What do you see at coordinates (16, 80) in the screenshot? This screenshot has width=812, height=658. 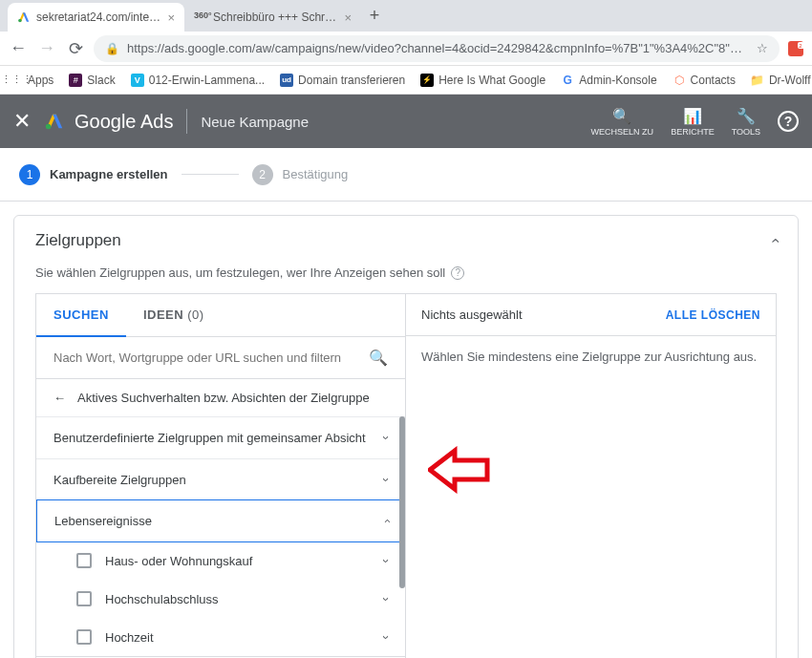 I see `apps-icon: ⋮⋮⋮` at bounding box center [16, 80].